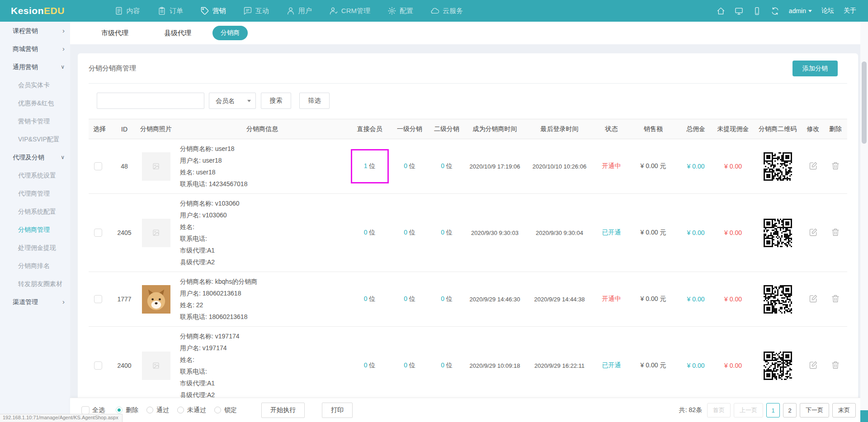 The image size is (868, 422). What do you see at coordinates (299, 11) in the screenshot?
I see `top-nav-item-5: 用户` at bounding box center [299, 11].